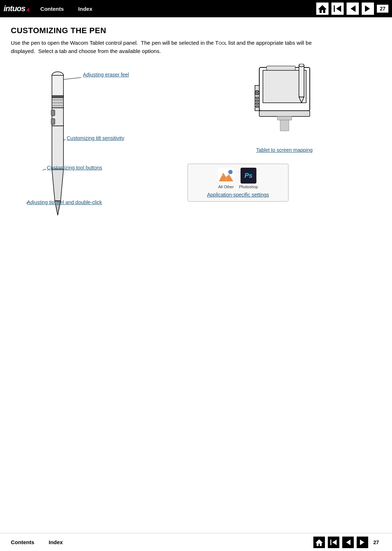  I want to click on all-other-label: All Other, so click(226, 187).